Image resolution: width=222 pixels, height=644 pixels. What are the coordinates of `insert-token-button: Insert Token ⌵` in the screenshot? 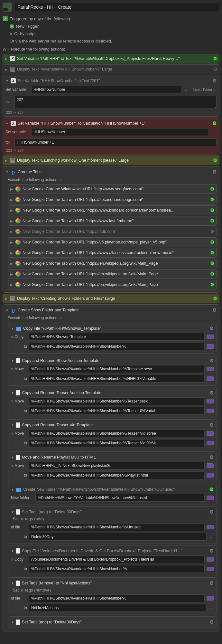 It's located at (204, 90).